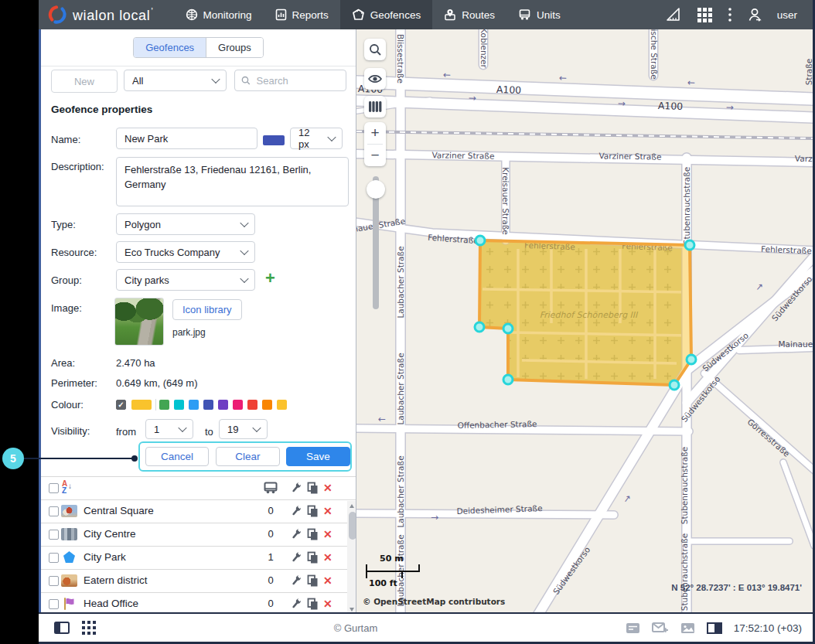 The image size is (815, 644). I want to click on user-icon, so click(755, 15).